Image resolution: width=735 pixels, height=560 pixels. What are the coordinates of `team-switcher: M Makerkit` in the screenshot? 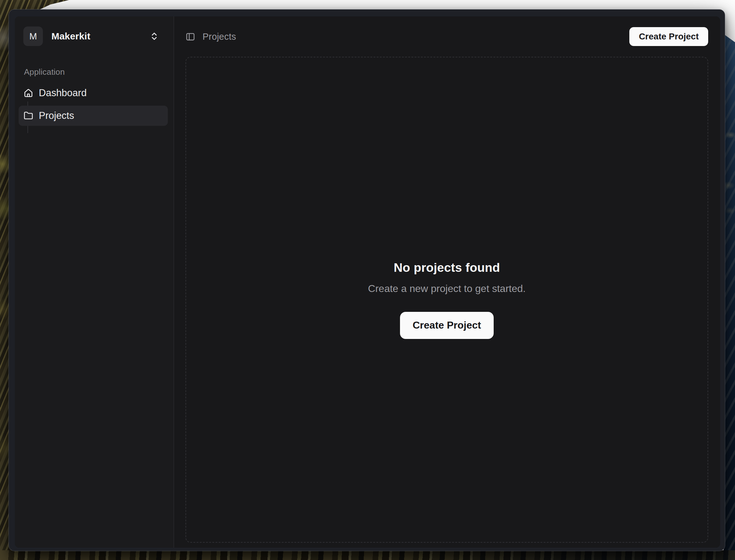 It's located at (94, 36).